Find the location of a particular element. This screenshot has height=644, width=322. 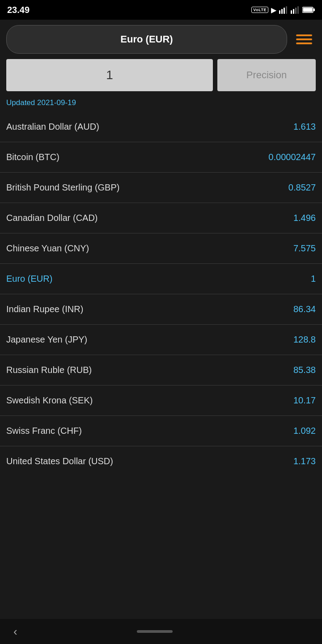

currency-row: Canadian Dollar (CAD)1.496 is located at coordinates (161, 218).